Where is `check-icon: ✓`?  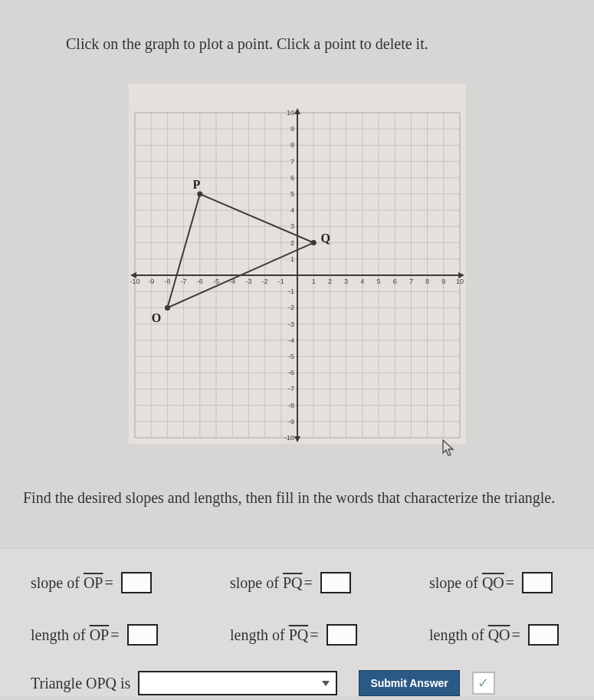
check-icon: ✓ is located at coordinates (483, 683).